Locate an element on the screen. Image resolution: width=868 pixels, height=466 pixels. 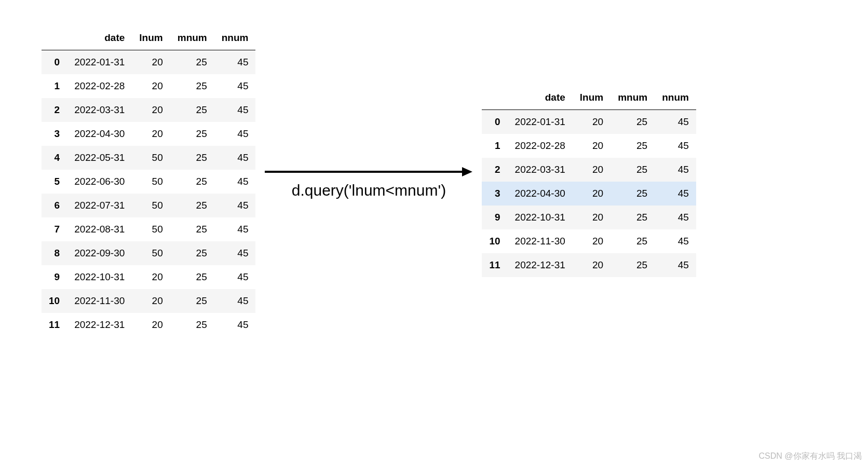
cell: 2022-08-31 is located at coordinates (100, 229).